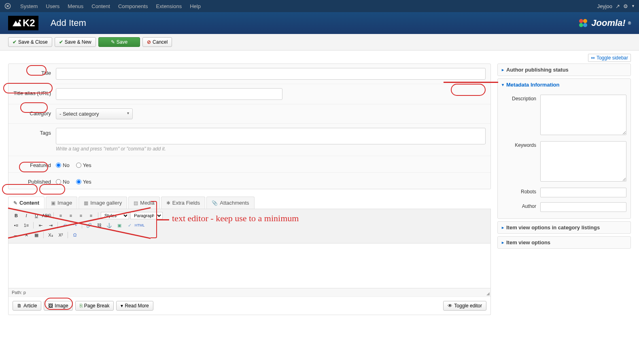  Describe the element at coordinates (450, 306) in the screenshot. I see `eye-icon: 👁` at that location.